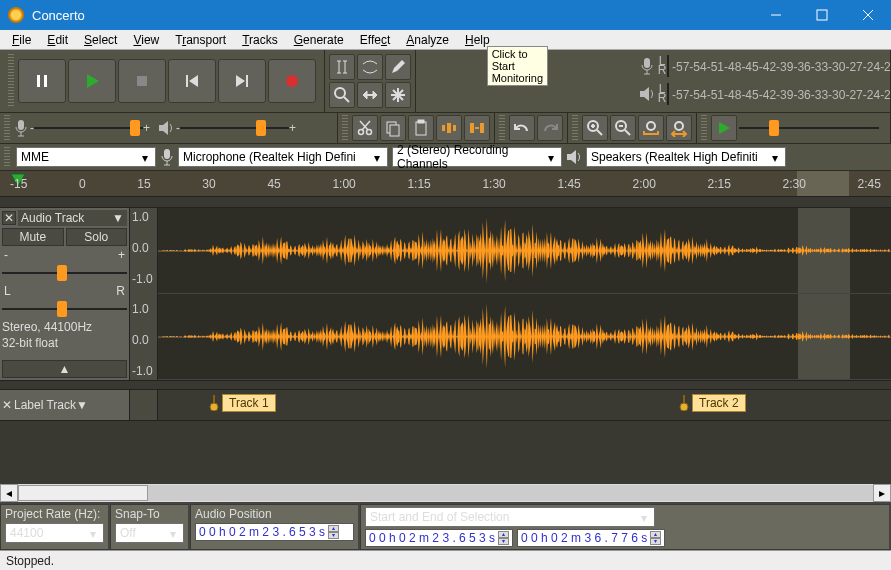 The height and width of the screenshot is (570, 891). Describe the element at coordinates (64, 273) in the screenshot. I see `track-gain-slider` at that location.